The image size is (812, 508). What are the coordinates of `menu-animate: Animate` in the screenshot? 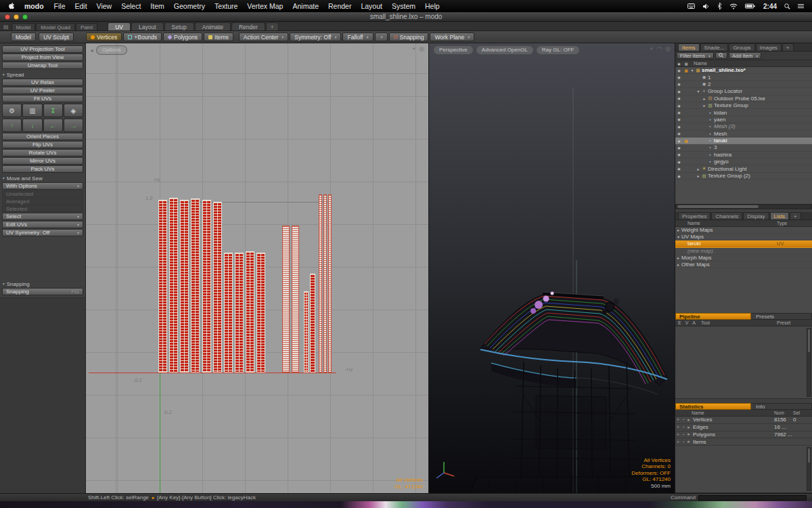 It's located at (306, 6).